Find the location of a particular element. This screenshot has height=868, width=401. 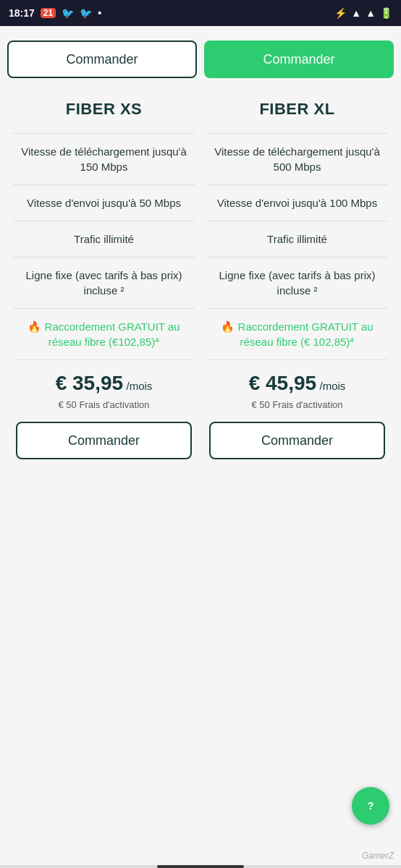

fiber-xs-traffic: Trafic illimité is located at coordinates (104, 239).